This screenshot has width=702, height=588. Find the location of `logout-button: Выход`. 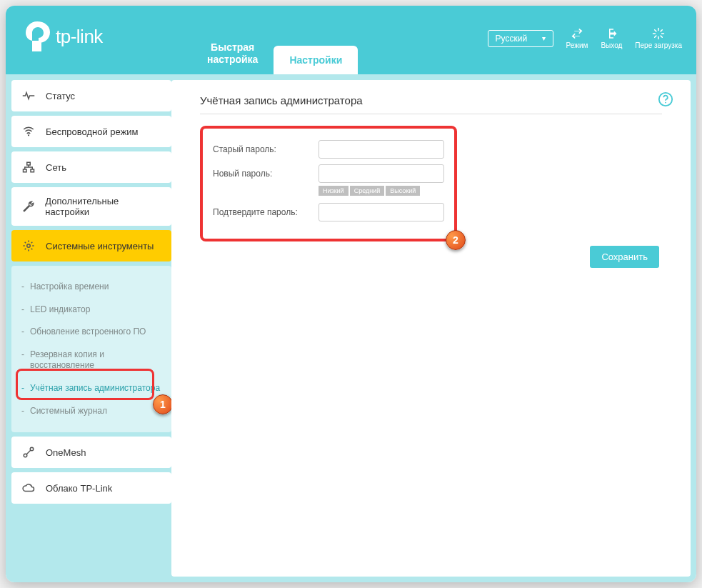

logout-button: Выход is located at coordinates (611, 39).